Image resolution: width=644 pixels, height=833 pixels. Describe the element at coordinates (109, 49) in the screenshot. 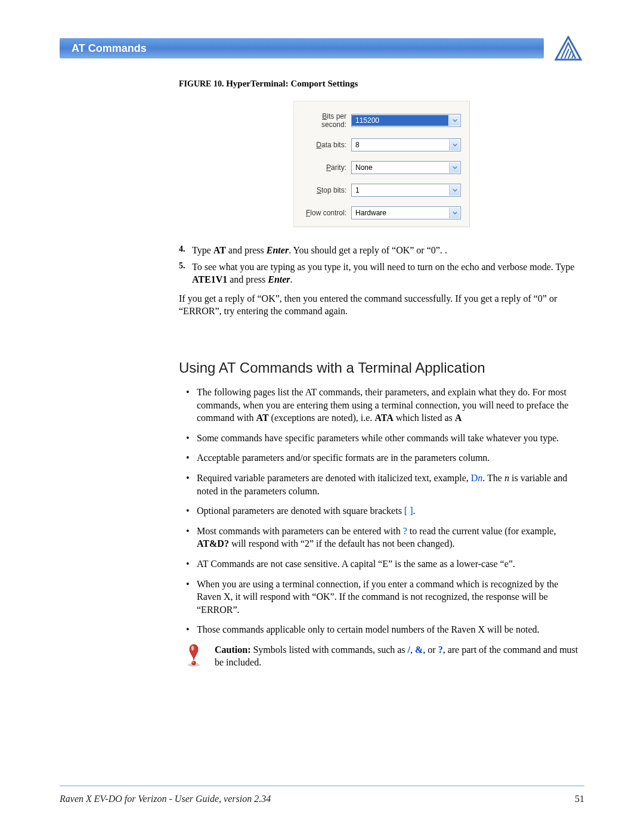

I see `header-title: AT Commands` at that location.